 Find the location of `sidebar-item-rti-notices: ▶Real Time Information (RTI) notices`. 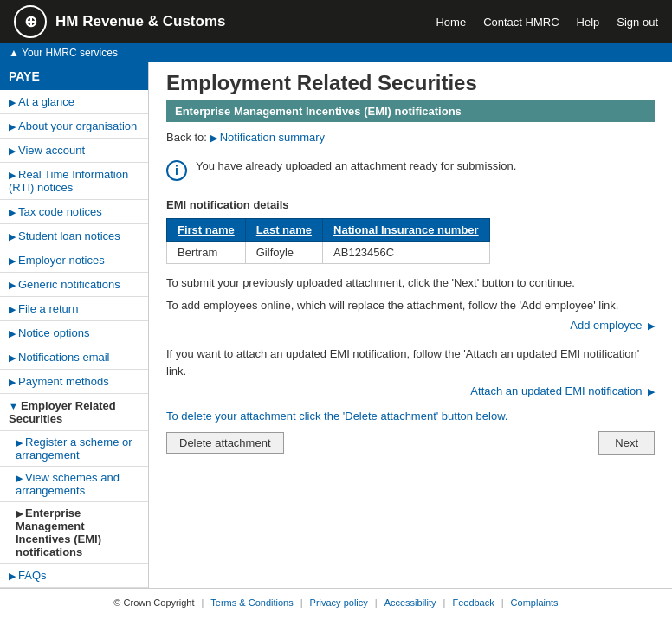

sidebar-item-rti-notices: ▶Real Time Information (RTI) notices is located at coordinates (74, 182).